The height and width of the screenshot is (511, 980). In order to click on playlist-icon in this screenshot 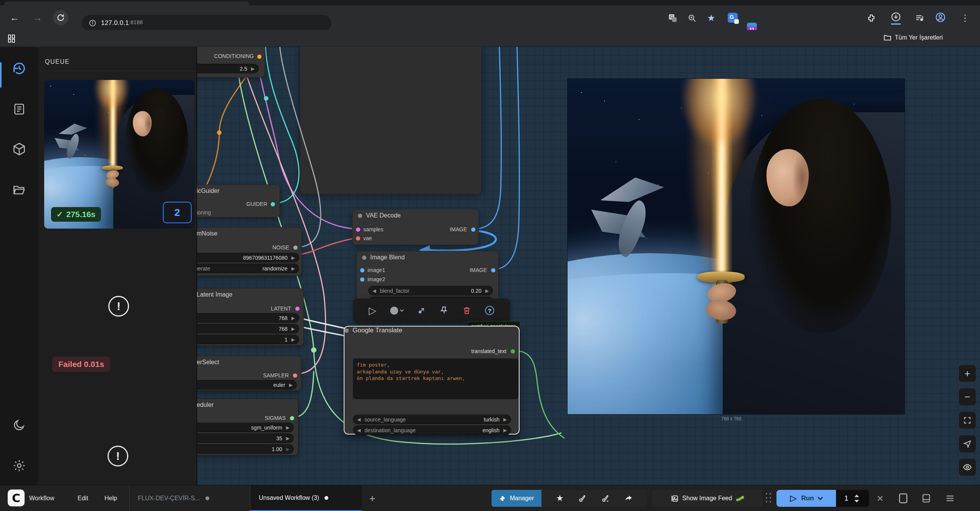, I will do `click(920, 18)`.